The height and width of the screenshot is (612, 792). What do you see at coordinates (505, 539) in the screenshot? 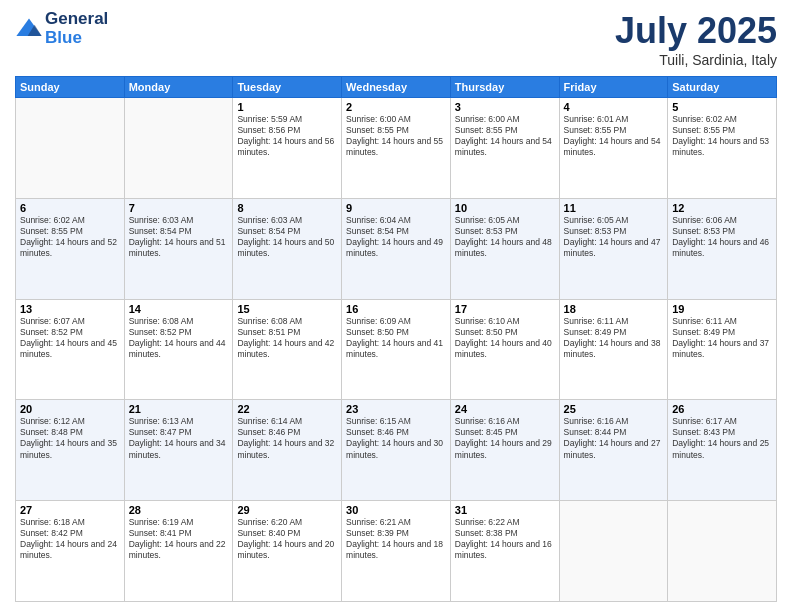
I see `cell-info: Sunrise: 6:22 AMSunset: 8:38 PMDaylight:…` at bounding box center [505, 539].